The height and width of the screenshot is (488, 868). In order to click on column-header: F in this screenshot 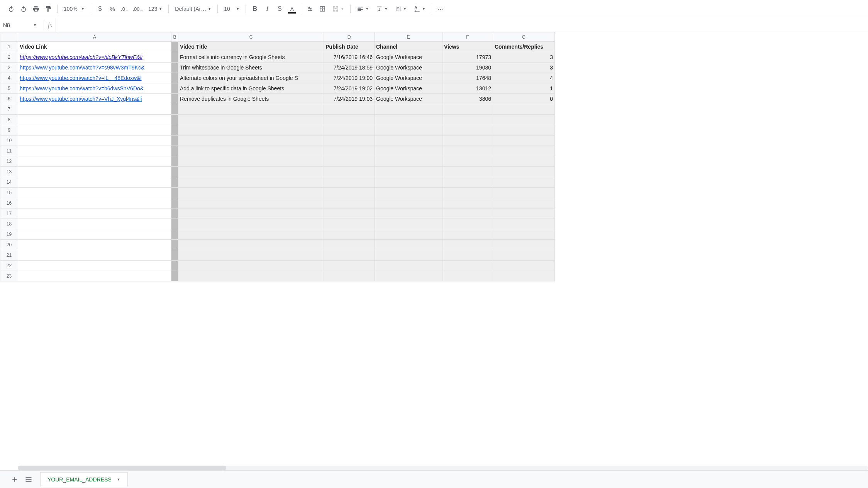, I will do `click(468, 37)`.